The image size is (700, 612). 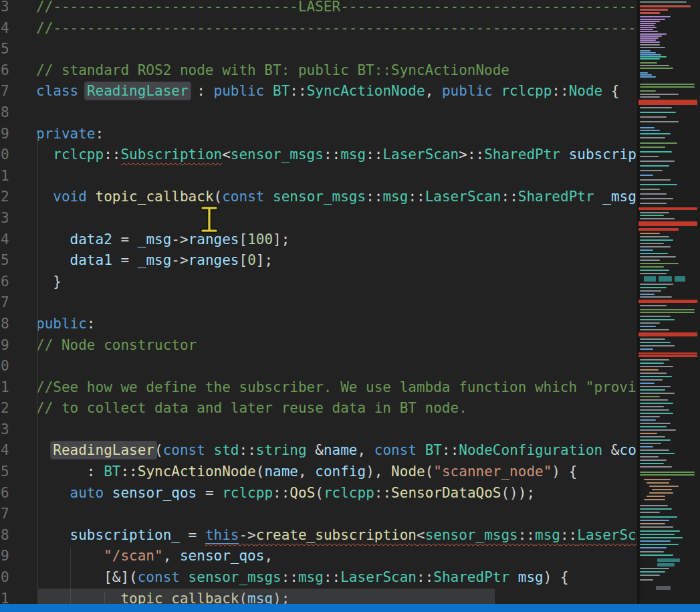 I want to click on code-text: void topic_callback(const sensor_msgs::m…, so click(x=337, y=197).